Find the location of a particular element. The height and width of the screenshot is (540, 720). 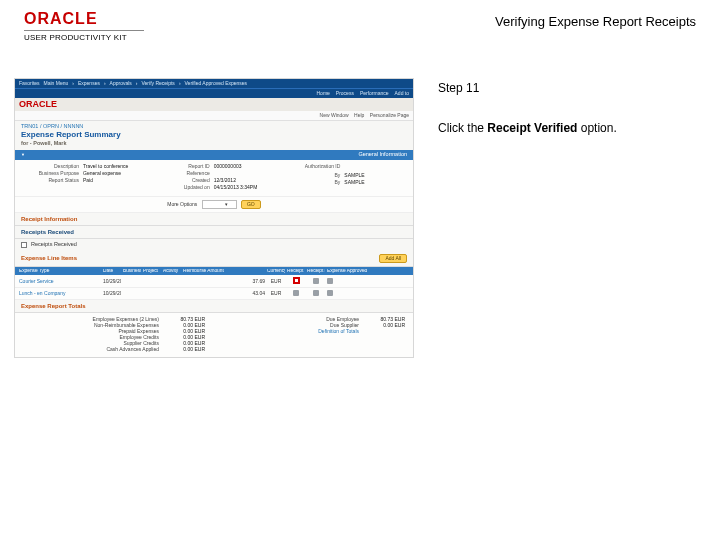

logo-divider is located at coordinates (84, 30).